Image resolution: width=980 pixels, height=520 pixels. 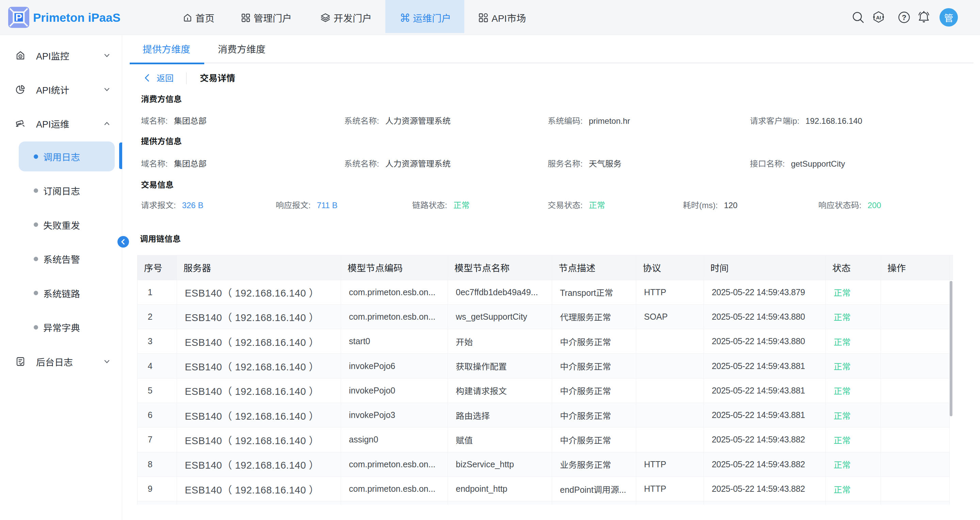 I want to click on svg-text: AI, so click(x=879, y=17).